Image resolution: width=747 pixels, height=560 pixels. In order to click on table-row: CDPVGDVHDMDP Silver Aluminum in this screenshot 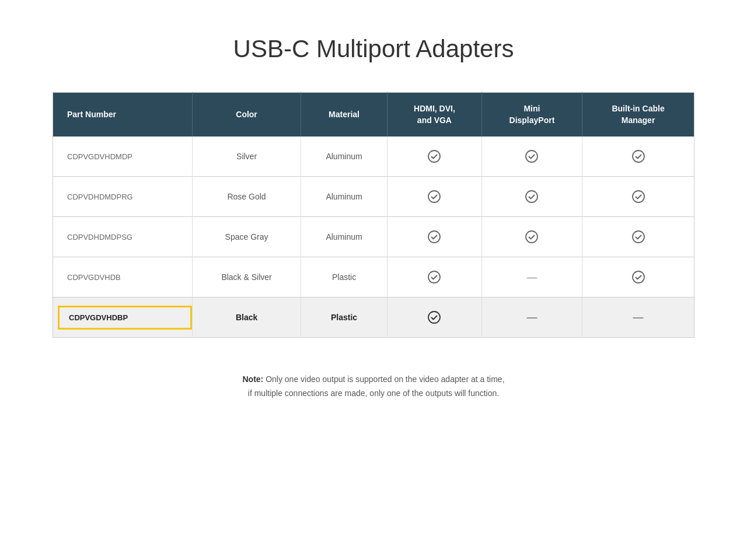, I will do `click(374, 156)`.